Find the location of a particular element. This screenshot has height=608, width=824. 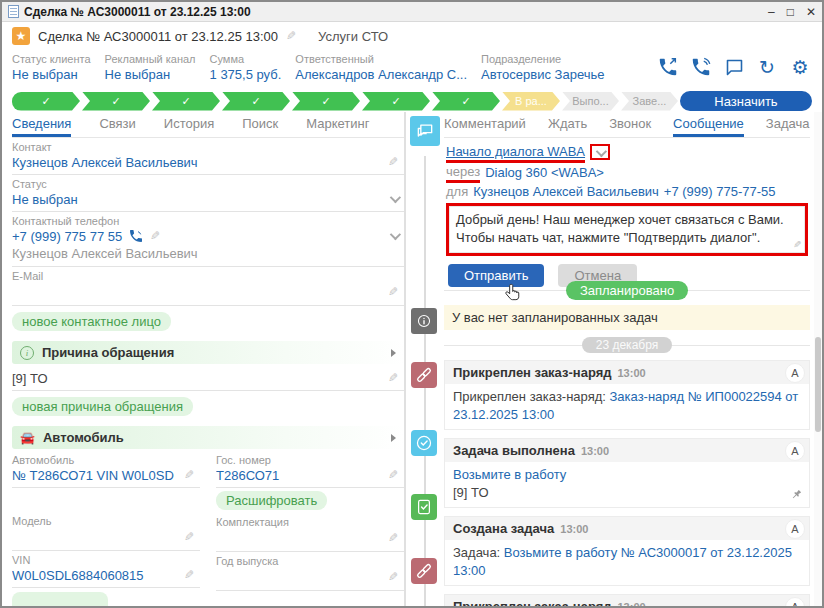

decode-badge: Расшифровать is located at coordinates (272, 500).